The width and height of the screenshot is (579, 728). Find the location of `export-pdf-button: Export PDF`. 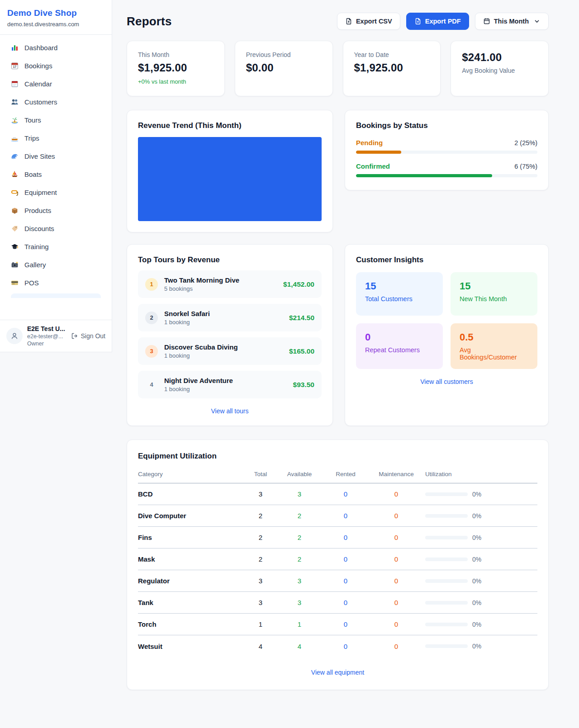

export-pdf-button: Export PDF is located at coordinates (438, 21).